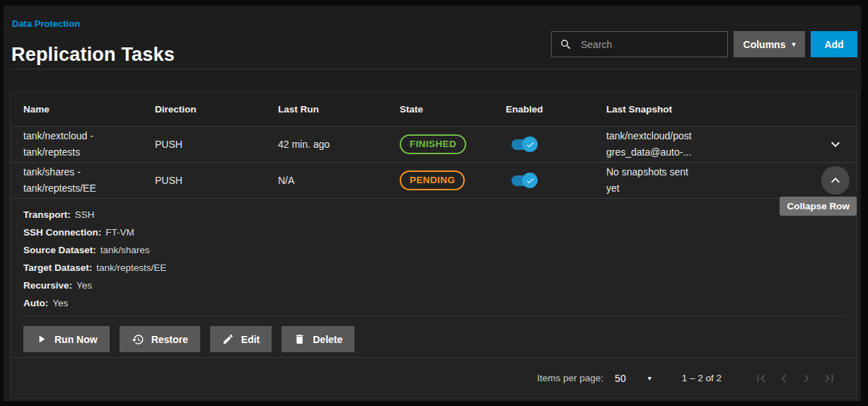 The height and width of the screenshot is (406, 868). Describe the element at coordinates (66, 340) in the screenshot. I see `run-now-button: Run Now` at that location.